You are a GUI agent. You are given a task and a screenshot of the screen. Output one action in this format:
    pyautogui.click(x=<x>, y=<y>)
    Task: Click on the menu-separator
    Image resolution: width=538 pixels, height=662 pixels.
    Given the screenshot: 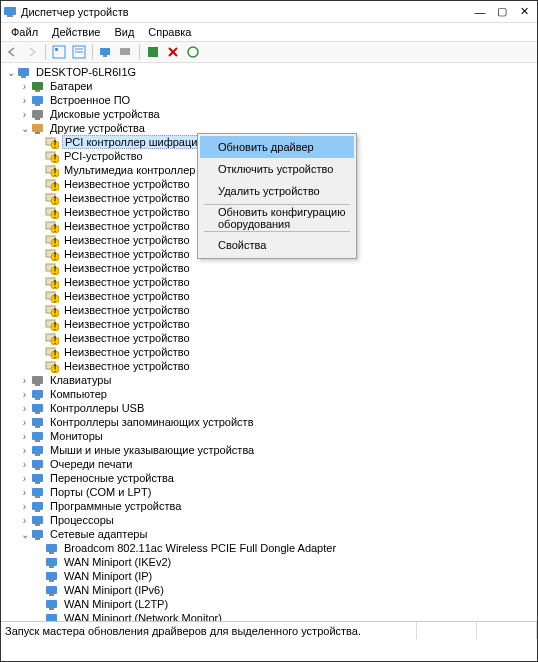 What is the action you would take?
    pyautogui.click(x=277, y=204)
    